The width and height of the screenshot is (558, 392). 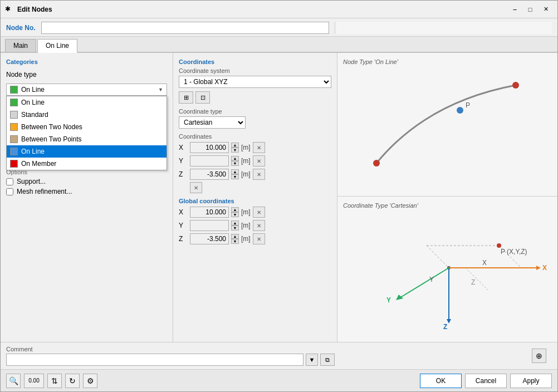 What do you see at coordinates (10, 192) in the screenshot?
I see `mesh-refinement-checkbox` at bounding box center [10, 192].